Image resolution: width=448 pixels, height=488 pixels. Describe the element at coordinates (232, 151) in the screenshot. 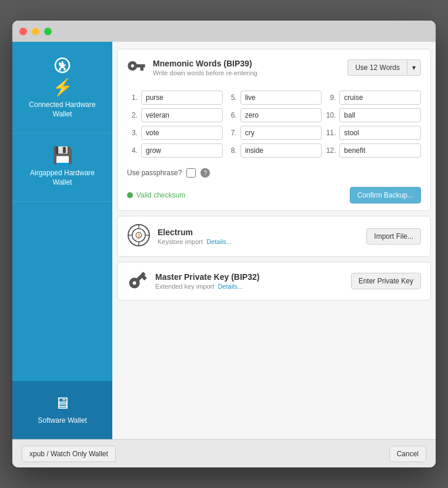

I see `word-num-11: 8.` at that location.